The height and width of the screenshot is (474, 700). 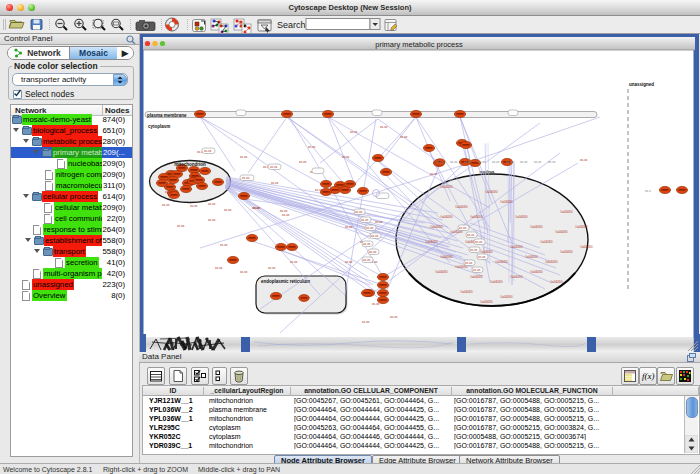 What do you see at coordinates (292, 25) in the screenshot?
I see `svg-text: Search:` at bounding box center [292, 25].